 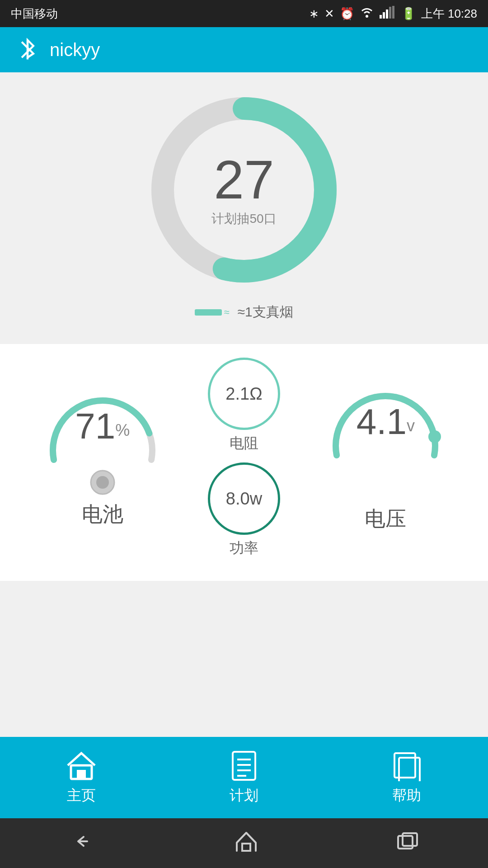 I want to click on mute-icon: ✕, so click(x=329, y=14).